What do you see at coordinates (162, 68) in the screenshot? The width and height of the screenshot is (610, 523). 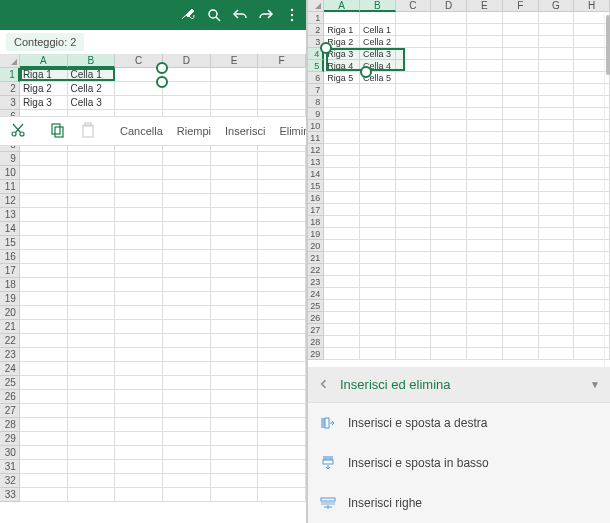 I see `selection-handle` at bounding box center [162, 68].